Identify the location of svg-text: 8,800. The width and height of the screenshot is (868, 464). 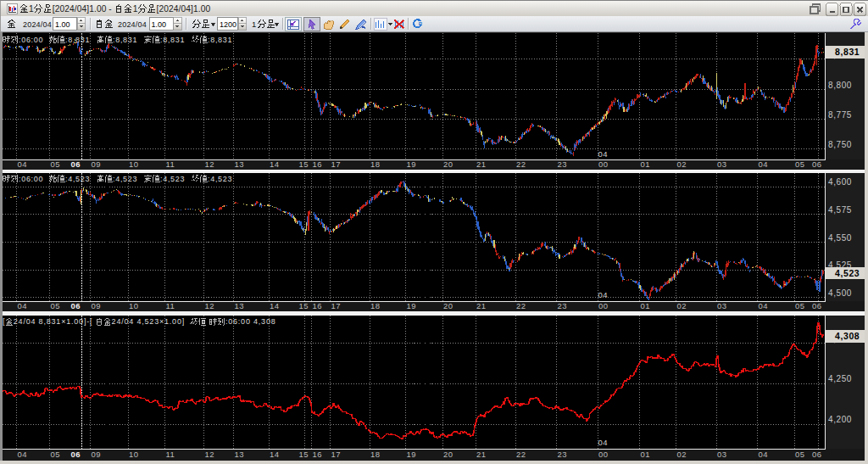
(840, 85).